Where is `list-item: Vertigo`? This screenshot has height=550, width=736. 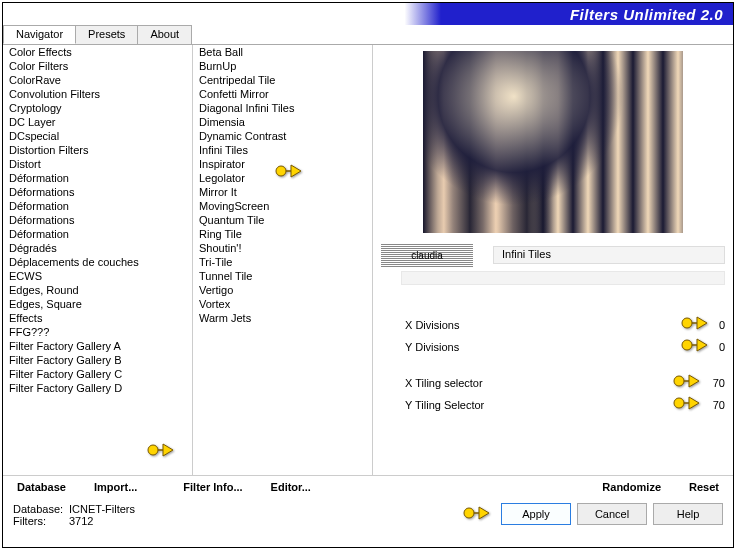
list-item: Vertigo is located at coordinates (282, 290).